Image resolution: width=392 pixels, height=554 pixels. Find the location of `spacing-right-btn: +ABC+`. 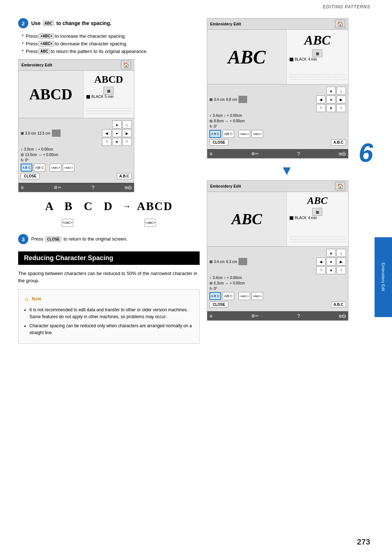

spacing-right-btn: +ABC+ is located at coordinates (150, 223).